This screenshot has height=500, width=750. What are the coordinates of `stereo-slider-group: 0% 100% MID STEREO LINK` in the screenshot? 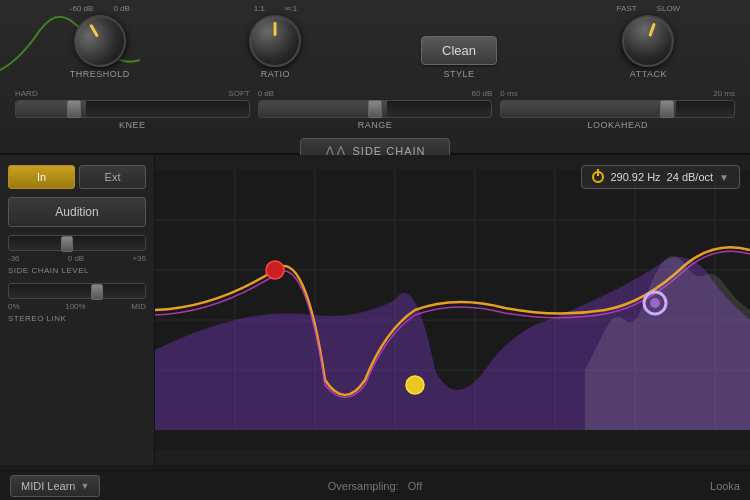 It's located at (77, 303).